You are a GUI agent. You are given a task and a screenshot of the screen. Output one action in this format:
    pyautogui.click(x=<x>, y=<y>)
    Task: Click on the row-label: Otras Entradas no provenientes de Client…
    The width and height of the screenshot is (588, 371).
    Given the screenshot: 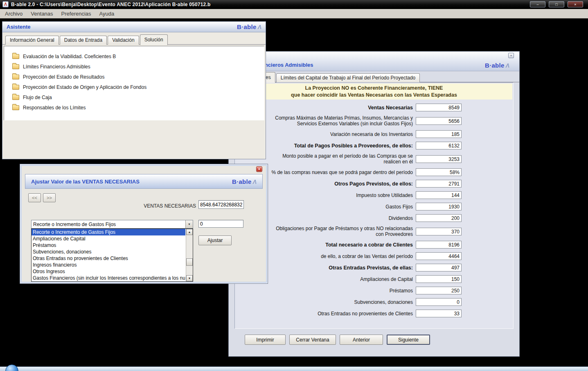 What is the action you would take?
    pyautogui.click(x=342, y=314)
    